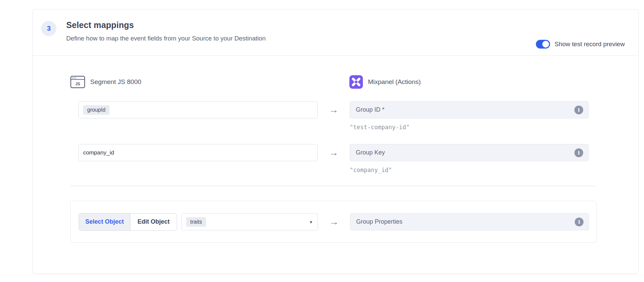 The image size is (644, 282). I want to click on dropdown-selected-chip: traits, so click(196, 222).